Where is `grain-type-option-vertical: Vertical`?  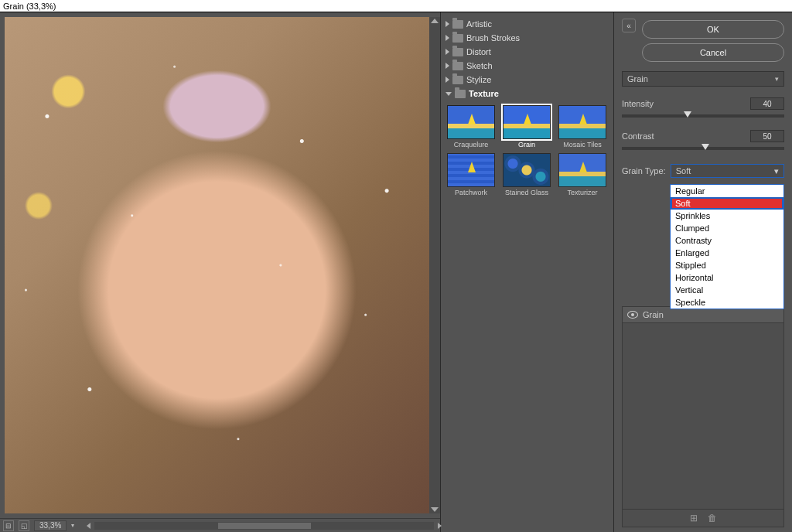 grain-type-option-vertical: Vertical is located at coordinates (727, 290).